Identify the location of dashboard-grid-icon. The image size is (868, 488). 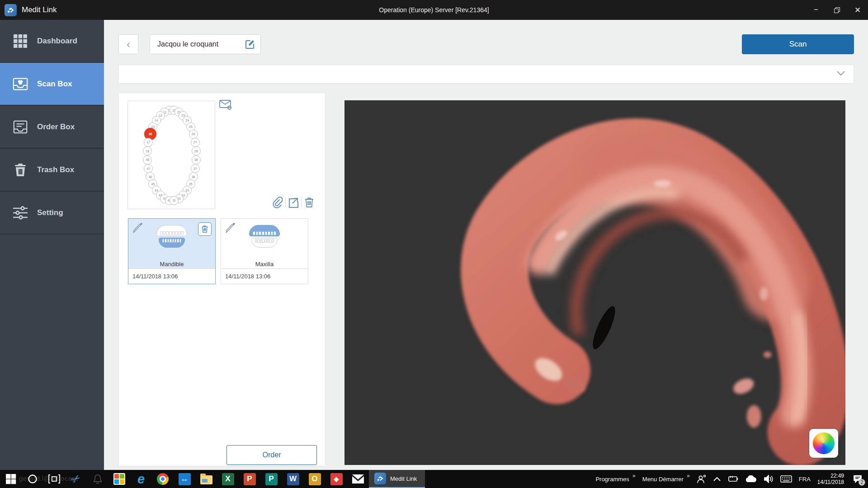
(20, 41).